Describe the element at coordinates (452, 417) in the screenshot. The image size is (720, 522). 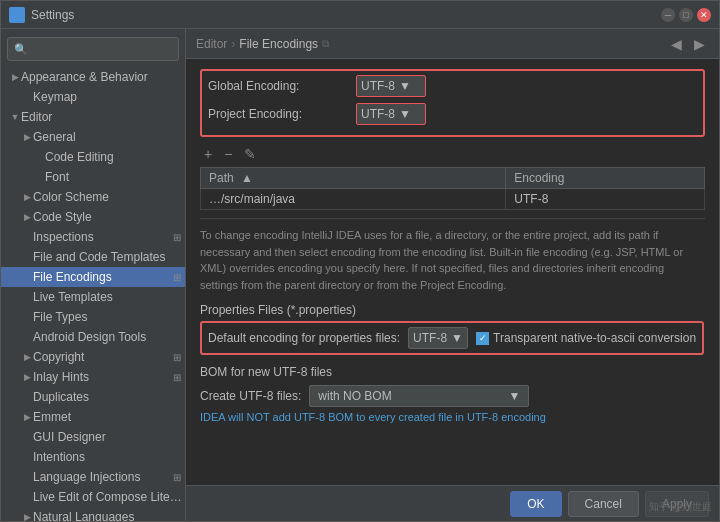
I see `bom-info-text: IDEA will NOT add UTF-8 BOM to every cre…` at that location.